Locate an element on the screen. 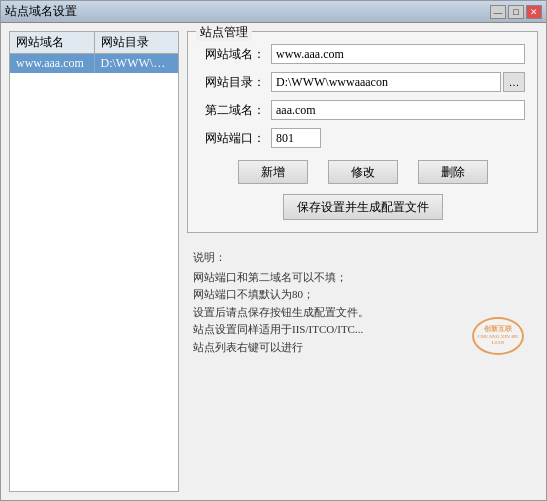  alias-input is located at coordinates (398, 110).